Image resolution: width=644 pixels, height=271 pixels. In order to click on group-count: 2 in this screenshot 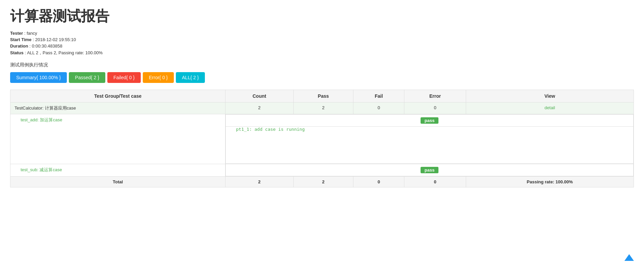, I will do `click(259, 109)`.